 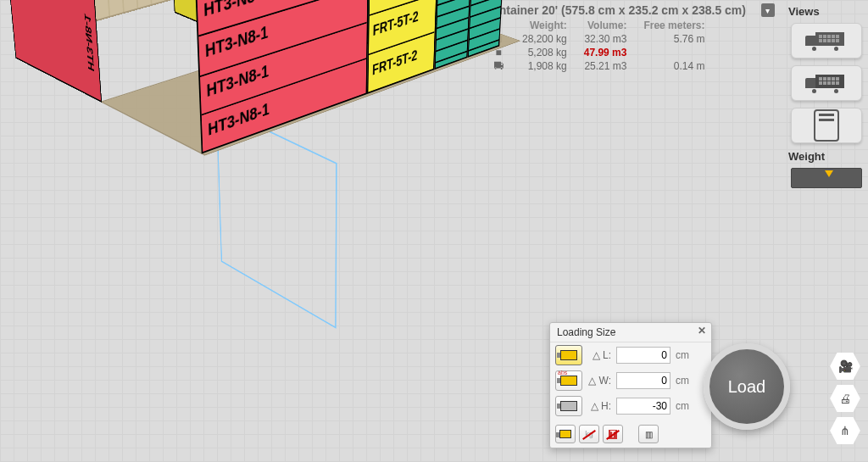 I want to click on tb-split-button: ▥, so click(x=648, y=434).